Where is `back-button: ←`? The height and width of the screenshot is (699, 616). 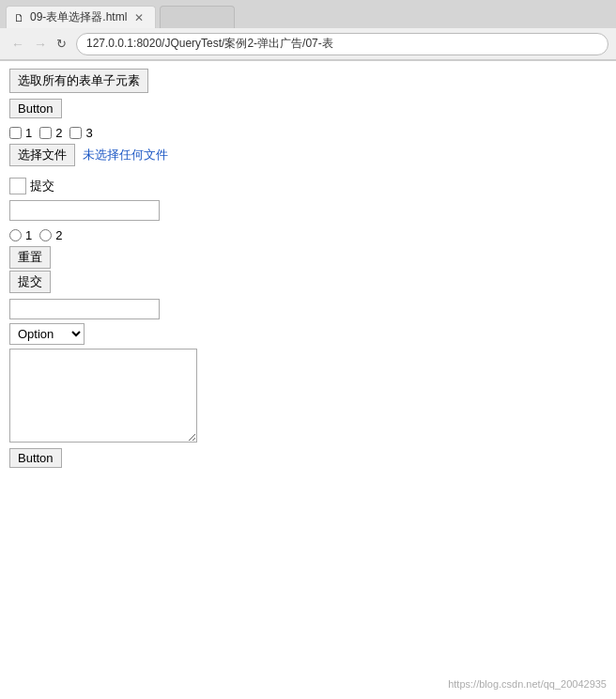
back-button: ← is located at coordinates (18, 44).